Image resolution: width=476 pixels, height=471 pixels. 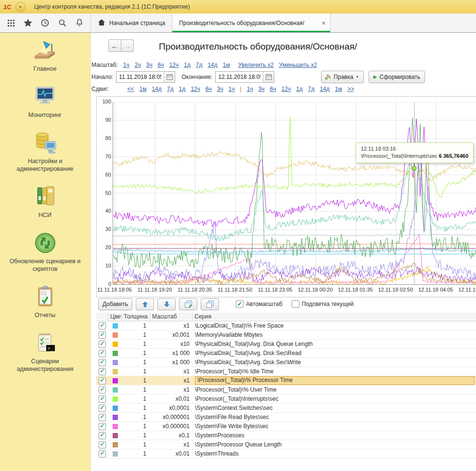 I want to click on table-row: ✓1x0,001\Memory\Available Mbytes, so click(x=286, y=335).